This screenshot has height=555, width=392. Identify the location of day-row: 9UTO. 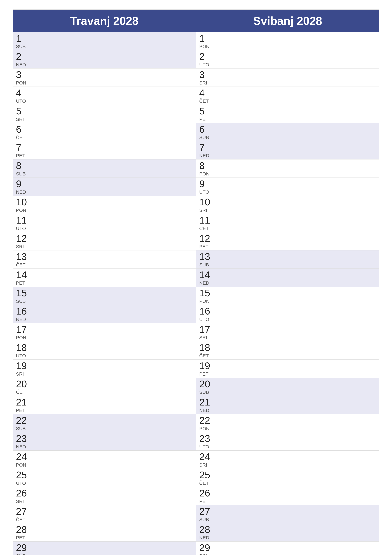
(288, 187).